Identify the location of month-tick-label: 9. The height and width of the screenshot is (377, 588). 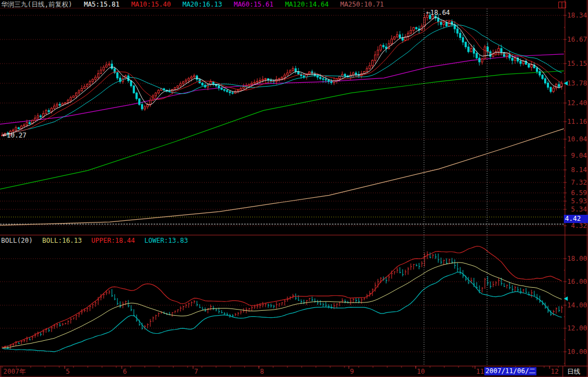
(352, 372).